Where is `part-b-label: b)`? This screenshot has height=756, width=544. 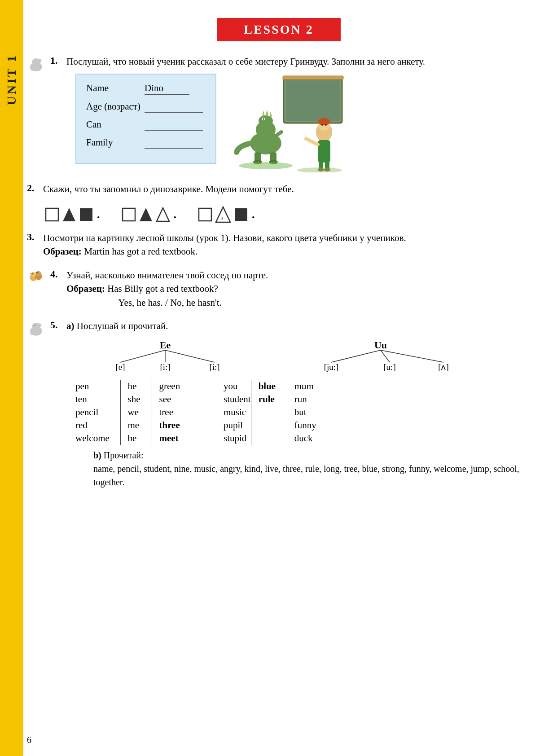
part-b-label: b) is located at coordinates (97, 455).